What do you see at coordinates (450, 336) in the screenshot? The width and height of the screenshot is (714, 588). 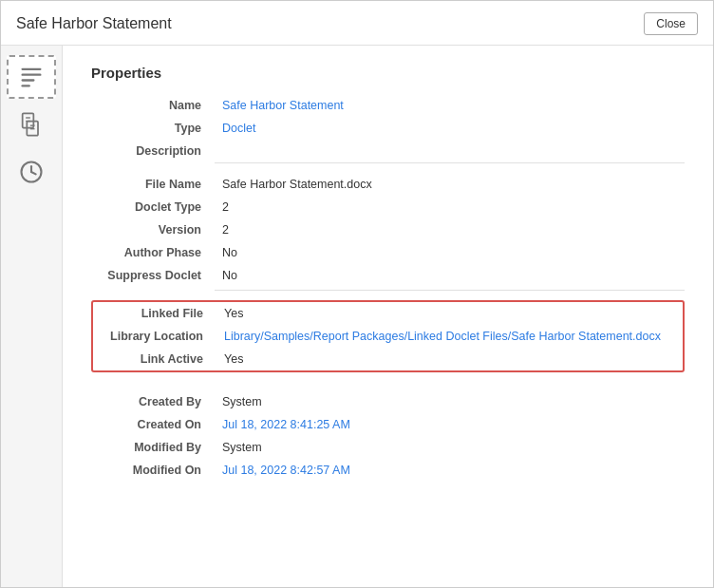 I see `field-value: Library/Samples/Report Packages/Linked D…` at bounding box center [450, 336].